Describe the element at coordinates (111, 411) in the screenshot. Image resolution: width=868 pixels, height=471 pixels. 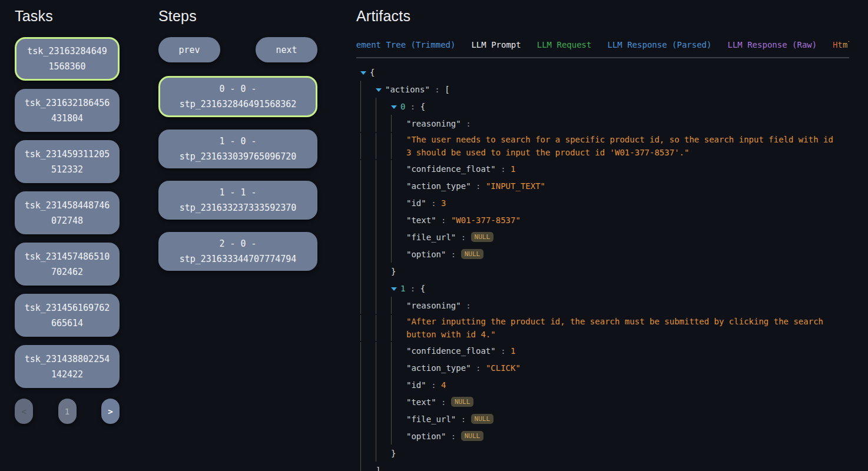
I see `pagination-next-button: >` at that location.